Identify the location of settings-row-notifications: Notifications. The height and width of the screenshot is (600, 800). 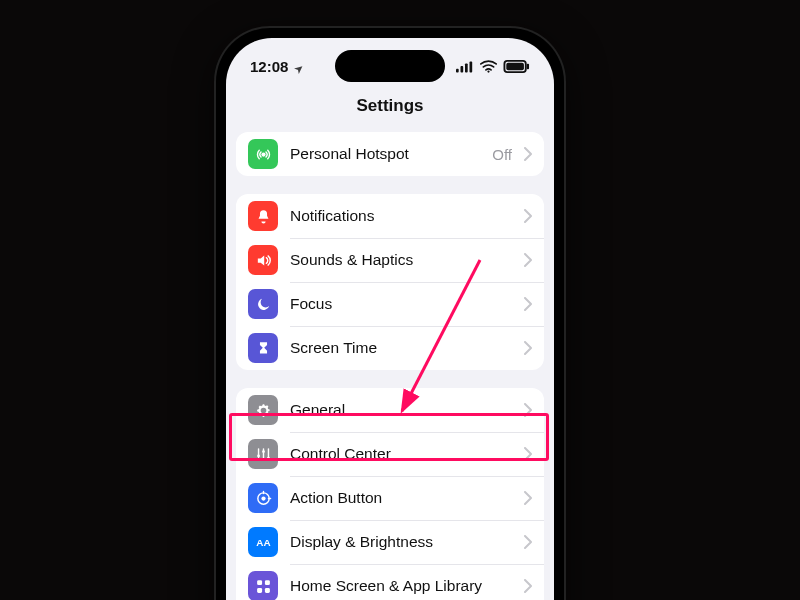
(390, 216).